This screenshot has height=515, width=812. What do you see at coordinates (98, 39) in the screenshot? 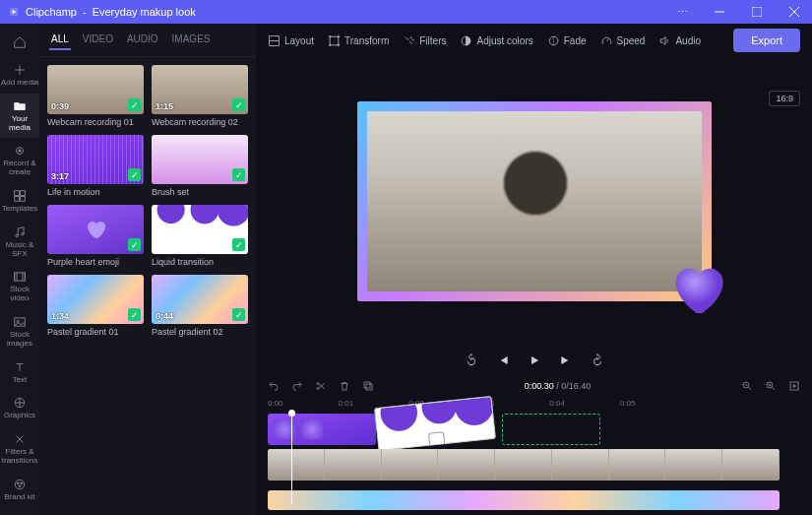
I see `tab-video: VIDEO` at bounding box center [98, 39].